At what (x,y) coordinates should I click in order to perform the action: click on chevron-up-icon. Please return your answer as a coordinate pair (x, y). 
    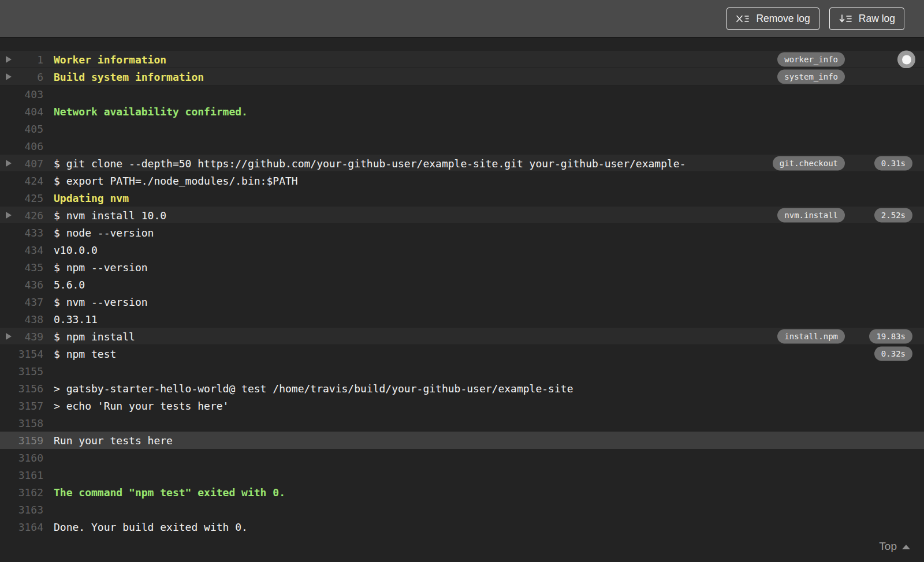
    Looking at the image, I should click on (906, 547).